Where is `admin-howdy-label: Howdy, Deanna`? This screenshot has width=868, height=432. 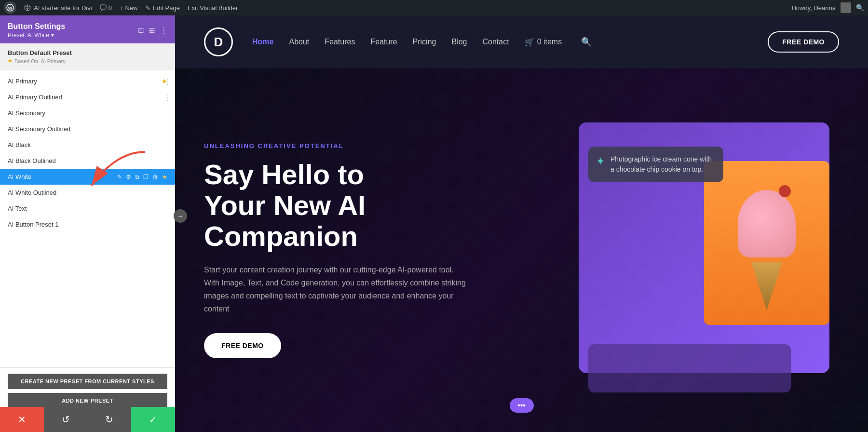
admin-howdy-label: Howdy, Deanna is located at coordinates (814, 8).